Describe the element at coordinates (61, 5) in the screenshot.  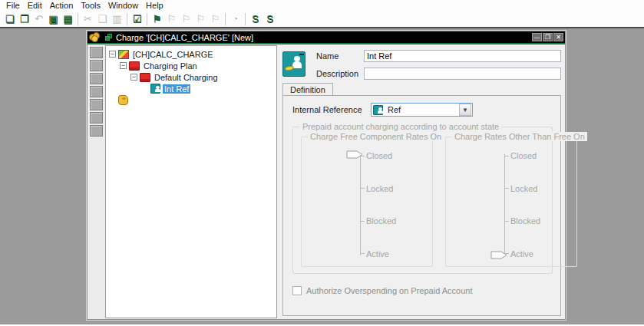
I see `menu-action: Action` at that location.